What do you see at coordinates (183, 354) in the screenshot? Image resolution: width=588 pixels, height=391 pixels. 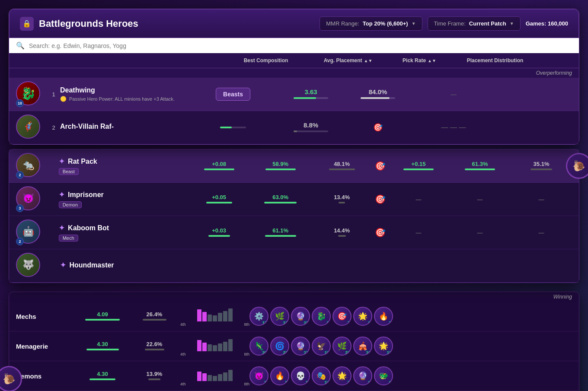 I see `menagerie-label-4th: 4th` at bounding box center [183, 354].